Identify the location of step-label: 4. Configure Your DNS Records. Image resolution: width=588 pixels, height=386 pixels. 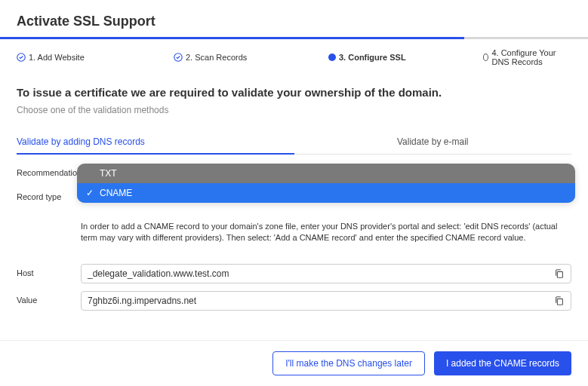
(531, 57).